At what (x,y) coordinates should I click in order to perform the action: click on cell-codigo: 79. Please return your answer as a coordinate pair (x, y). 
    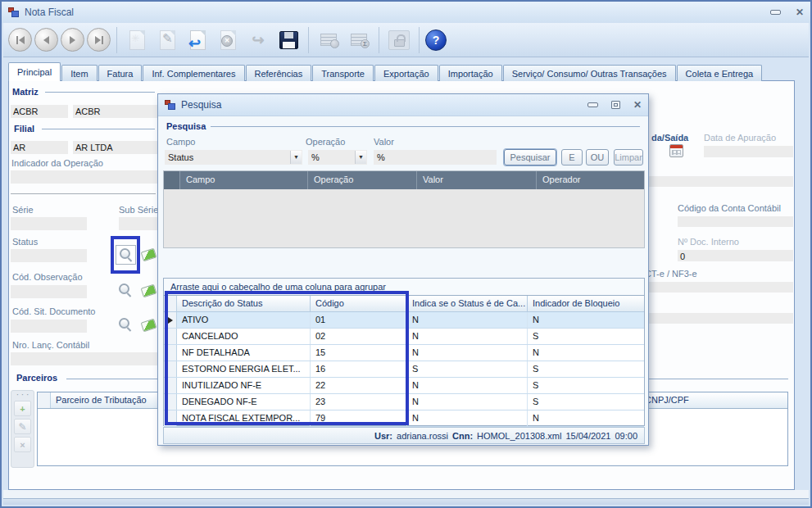
    Looking at the image, I should click on (359, 418).